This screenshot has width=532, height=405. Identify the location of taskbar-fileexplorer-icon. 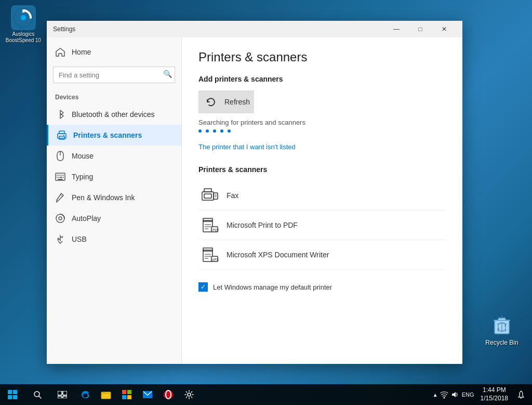
(106, 395).